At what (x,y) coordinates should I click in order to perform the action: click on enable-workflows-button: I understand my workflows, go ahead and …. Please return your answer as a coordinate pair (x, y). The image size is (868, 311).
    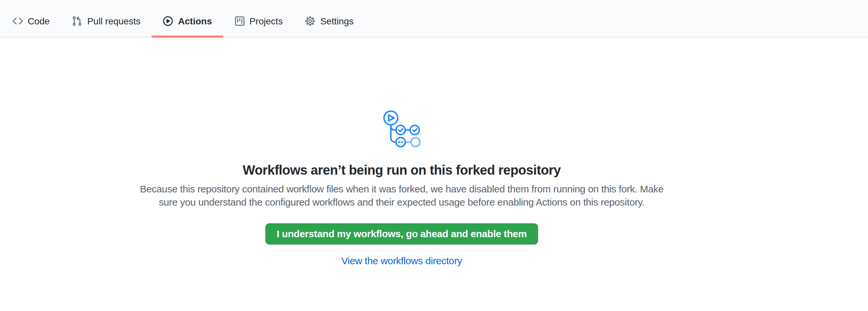
    Looking at the image, I should click on (402, 234).